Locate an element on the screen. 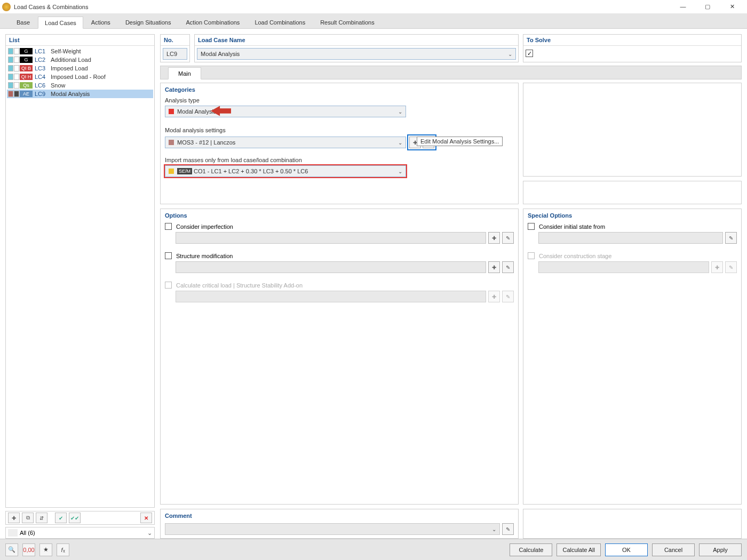  import-masses-dropdown: SE/M CO1 - LC1 + LC2 + 0.30 * LC3 + 0.50… is located at coordinates (285, 171).